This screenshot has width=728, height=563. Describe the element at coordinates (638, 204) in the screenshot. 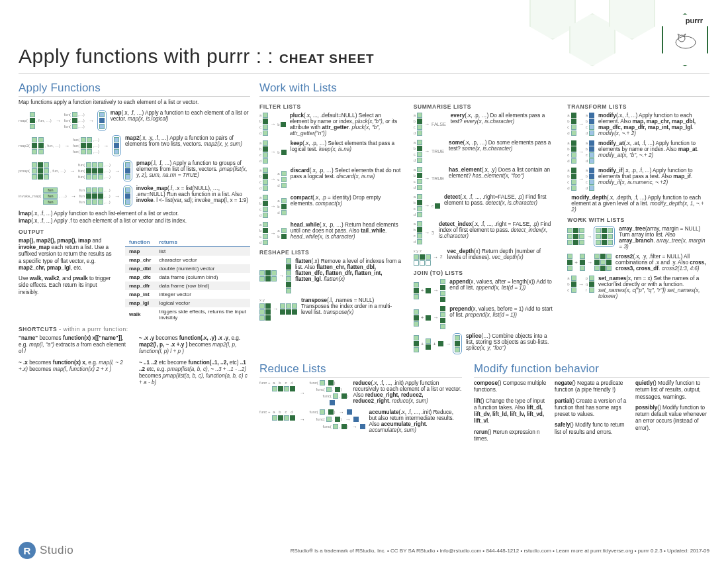

I see `transform-list-modify_depth: modify_depth(.x, .depth, .f, ...) Apply …` at that location.